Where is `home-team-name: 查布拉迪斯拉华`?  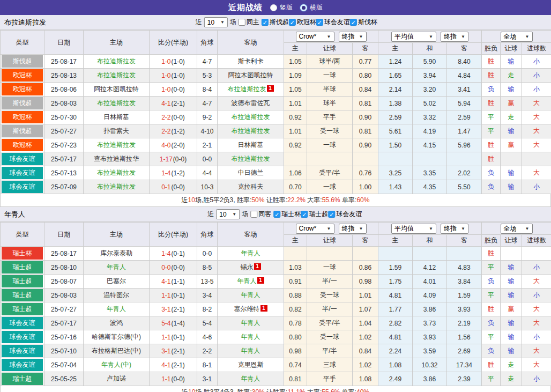
home-team-name: 查布拉迪斯拉华 is located at coordinates (116, 159).